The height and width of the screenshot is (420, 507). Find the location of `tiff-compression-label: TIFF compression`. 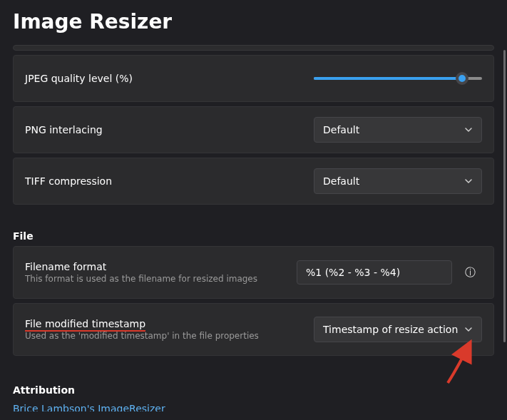

tiff-compression-label: TIFF compression is located at coordinates (170, 181).